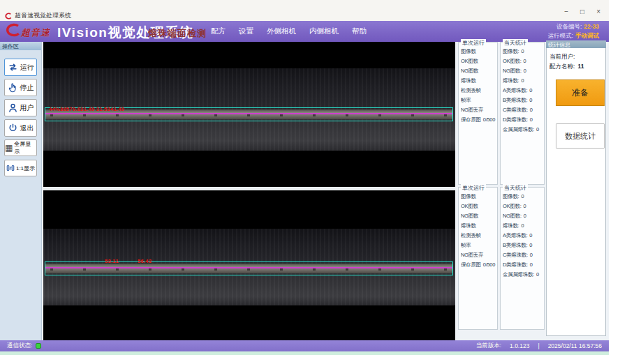  I want to click on app-subtitle: 熔珠端面检测, so click(177, 33).